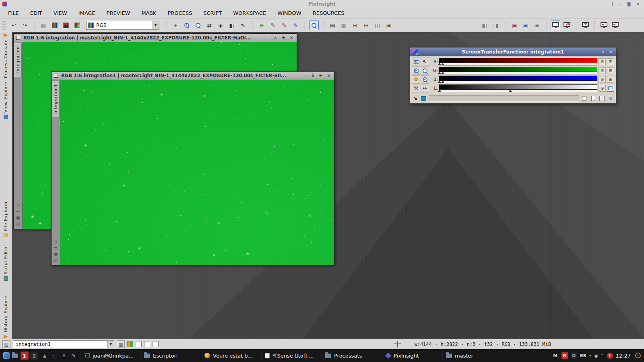 The image size is (644, 362). Describe the element at coordinates (416, 71) in the screenshot. I see `zoom-in-icon: +` at that location.